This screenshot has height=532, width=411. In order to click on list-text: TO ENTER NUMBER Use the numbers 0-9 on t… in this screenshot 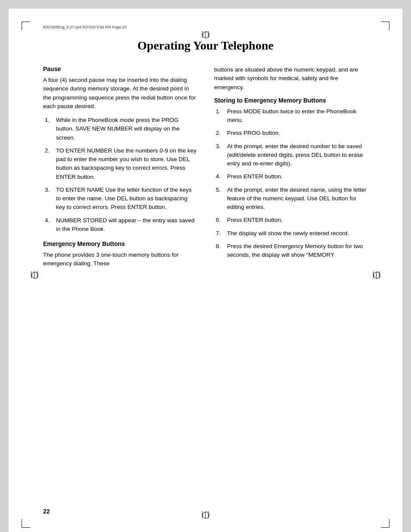, I will do `click(127, 164)`.